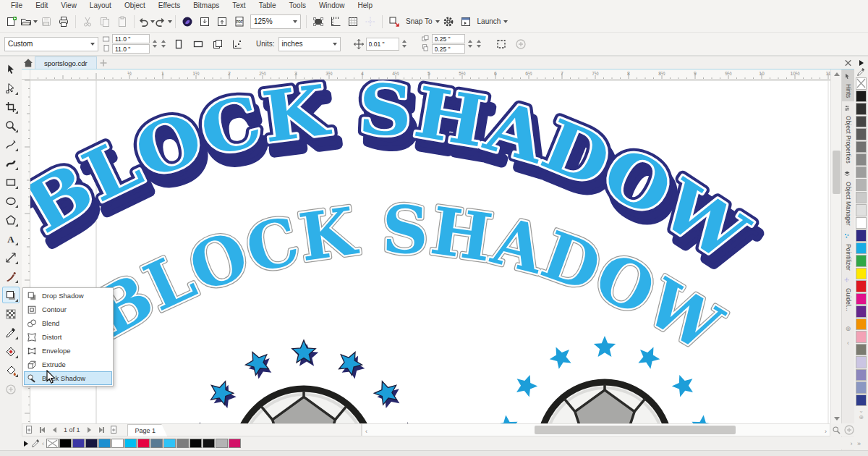 Image resolution: width=868 pixels, height=456 pixels. I want to click on duplicate-spinner, so click(470, 43).